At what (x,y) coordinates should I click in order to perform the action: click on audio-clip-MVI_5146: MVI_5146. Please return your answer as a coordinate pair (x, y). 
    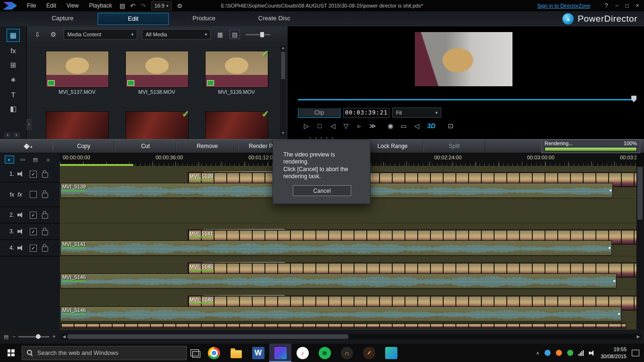
    Looking at the image, I should click on (341, 314).